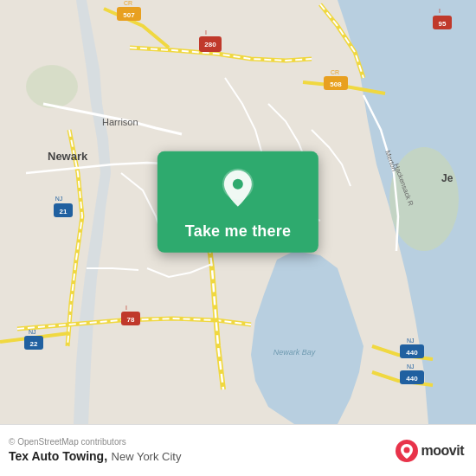 This screenshot has width=476, height=476. Describe the element at coordinates (58, 456) in the screenshot. I see `location-title: Tex Auto Towing,` at that location.